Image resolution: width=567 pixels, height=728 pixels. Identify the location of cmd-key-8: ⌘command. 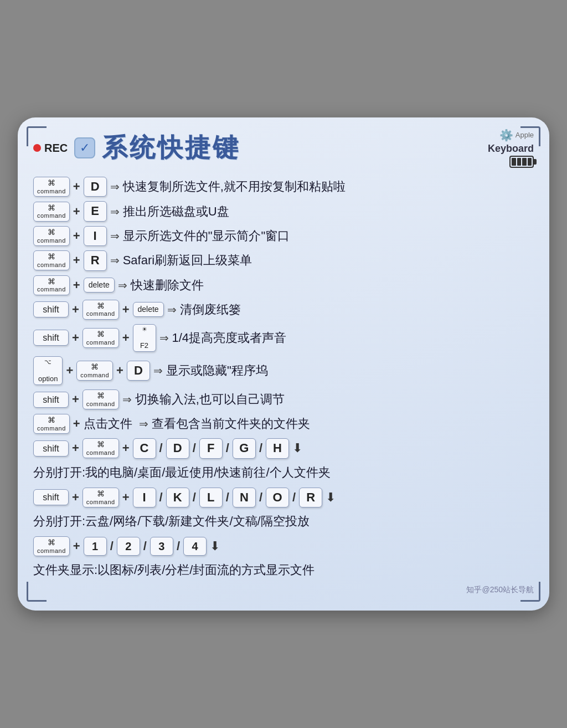
(95, 371).